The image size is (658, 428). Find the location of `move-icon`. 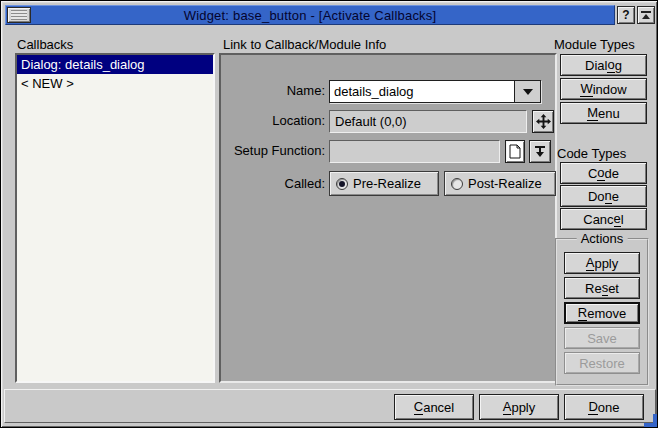

move-icon is located at coordinates (544, 122).